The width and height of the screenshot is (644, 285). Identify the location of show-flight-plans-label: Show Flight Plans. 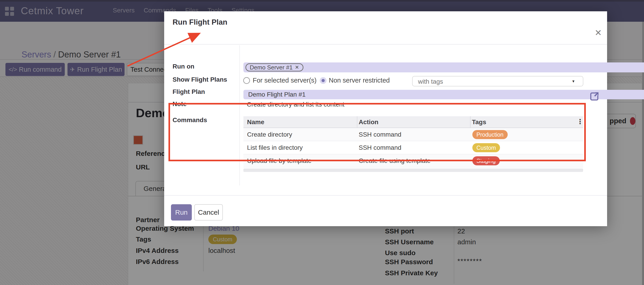
(200, 79).